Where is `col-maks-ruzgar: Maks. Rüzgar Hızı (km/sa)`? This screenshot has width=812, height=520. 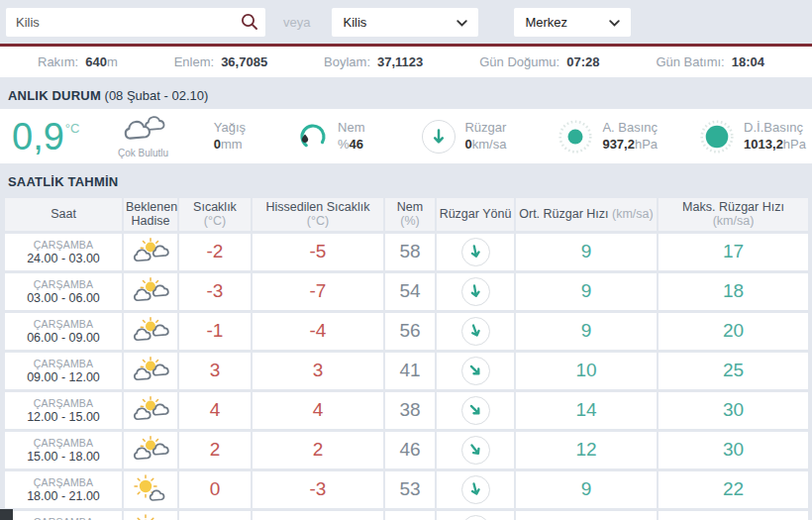
col-maks-ruzgar: Maks. Rüzgar Hızı (km/sa) is located at coordinates (733, 214).